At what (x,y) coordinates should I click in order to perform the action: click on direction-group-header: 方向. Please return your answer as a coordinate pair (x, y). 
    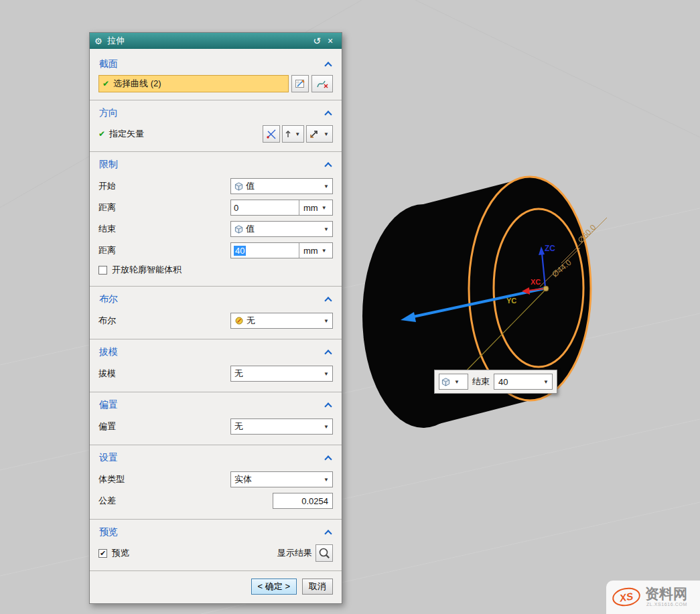
    Looking at the image, I should click on (216, 114).